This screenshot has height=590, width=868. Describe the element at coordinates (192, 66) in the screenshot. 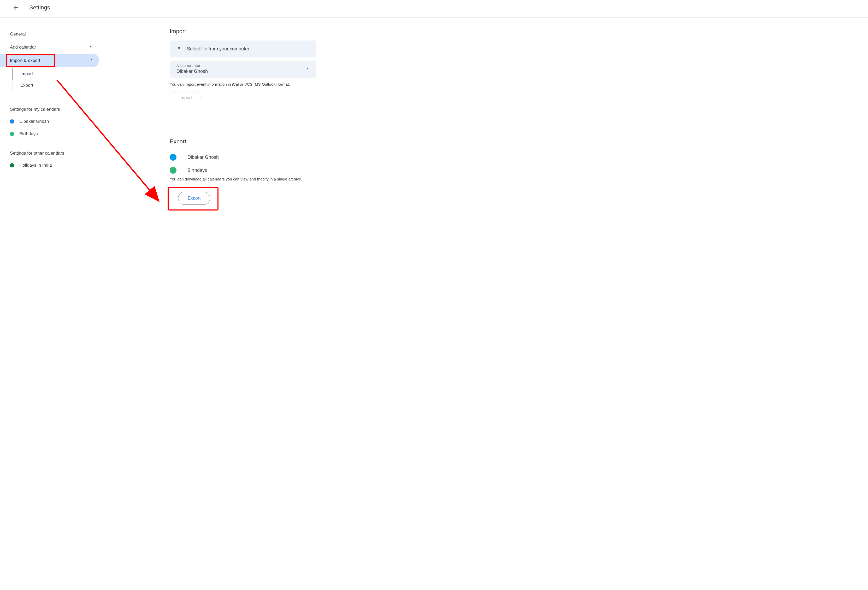

I see `dropdown-label: Add to calendar` at that location.